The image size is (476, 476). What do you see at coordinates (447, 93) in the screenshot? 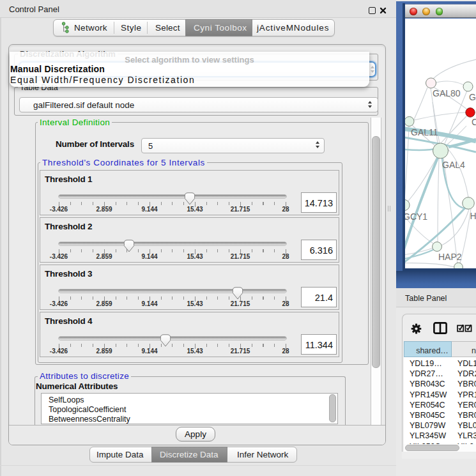
I see `svg-text: GAL80` at bounding box center [447, 93].